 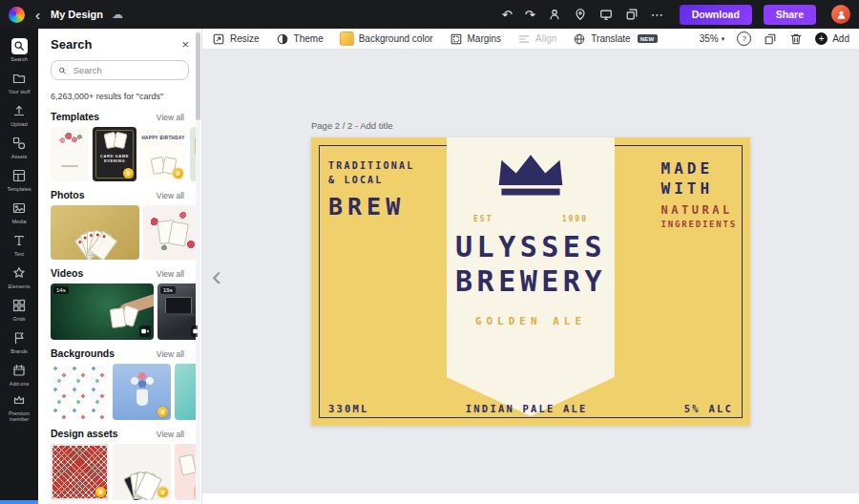 I want to click on section-title: Backgrounds, so click(x=82, y=353).